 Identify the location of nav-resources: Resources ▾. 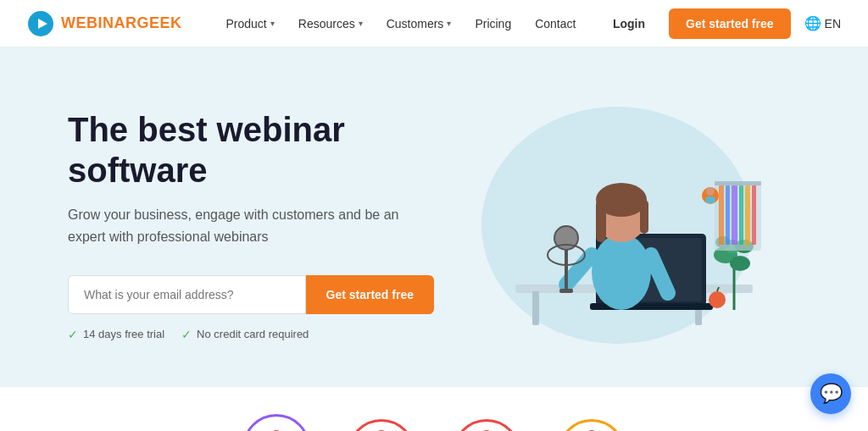
(331, 24).